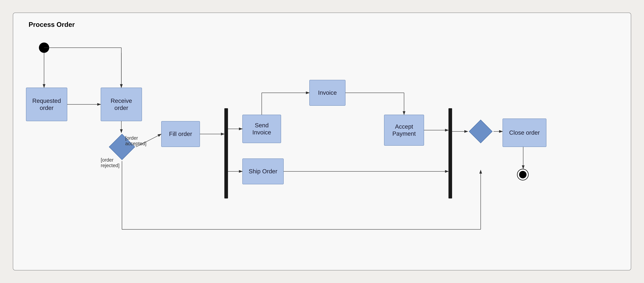  What do you see at coordinates (52, 25) in the screenshot?
I see `diagram-title: Process Order` at bounding box center [52, 25].